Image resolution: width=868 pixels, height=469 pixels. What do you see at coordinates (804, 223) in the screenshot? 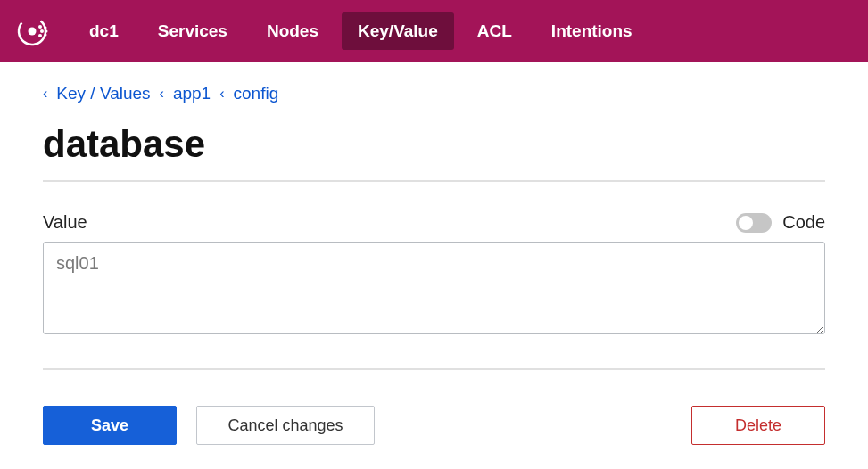
I see `code-label: Code` at bounding box center [804, 223].